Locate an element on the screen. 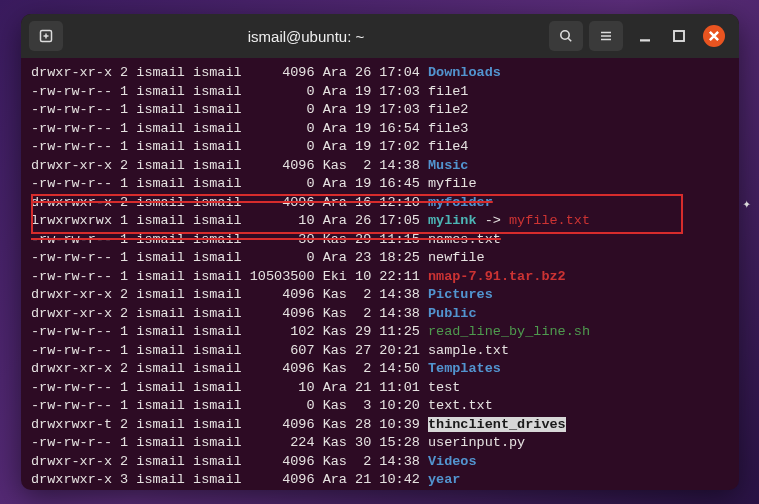  ls-row: drwxr-xr-x 2 ismail ismail 4096 Ara 26 1… is located at coordinates (380, 74).